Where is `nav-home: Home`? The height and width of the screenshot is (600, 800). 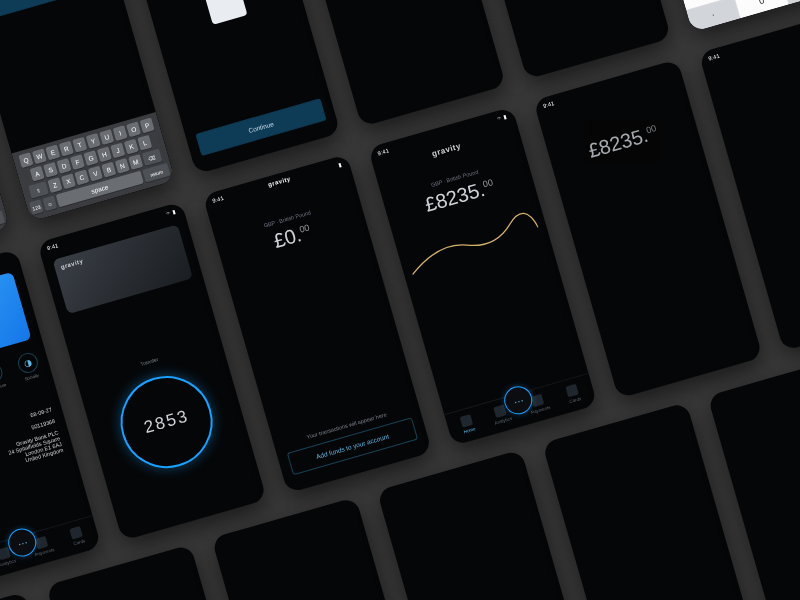 nav-home: Home is located at coordinates (468, 424).